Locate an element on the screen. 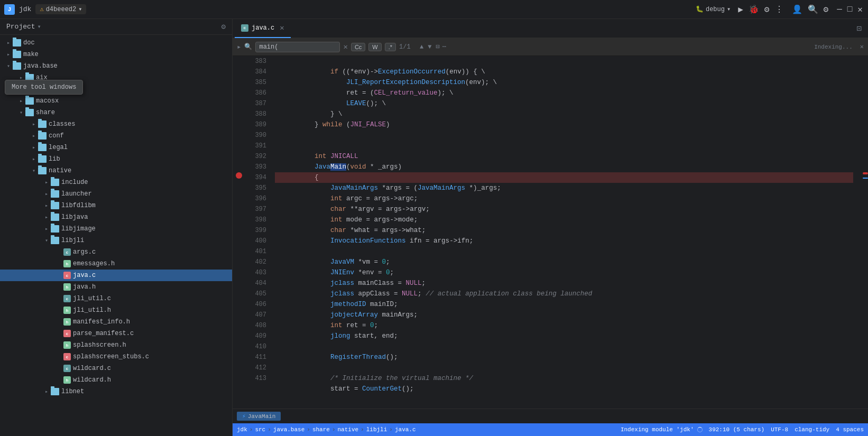  code-line-396: char **argv = args->argv; is located at coordinates (564, 199).